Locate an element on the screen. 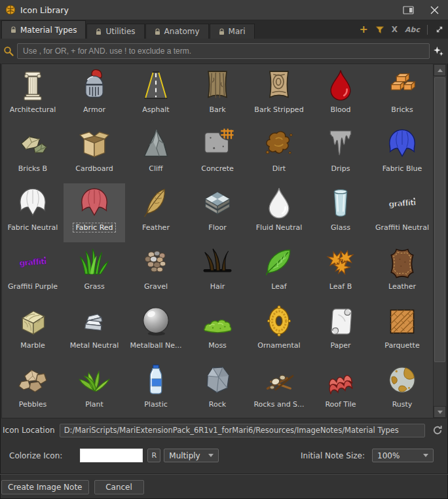 The height and width of the screenshot is (499, 448). cloth-red-icon is located at coordinates (94, 204).